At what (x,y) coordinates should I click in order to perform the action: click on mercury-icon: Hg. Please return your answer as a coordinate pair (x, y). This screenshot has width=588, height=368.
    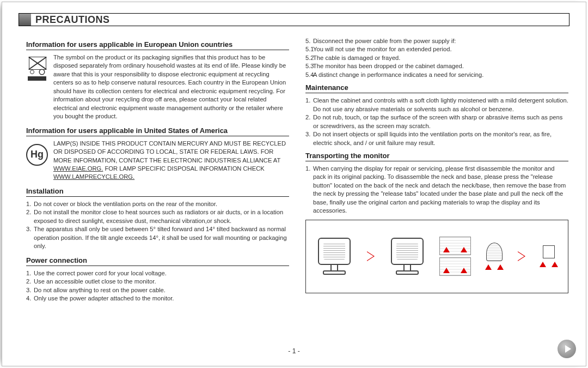
    Looking at the image, I should click on (37, 160).